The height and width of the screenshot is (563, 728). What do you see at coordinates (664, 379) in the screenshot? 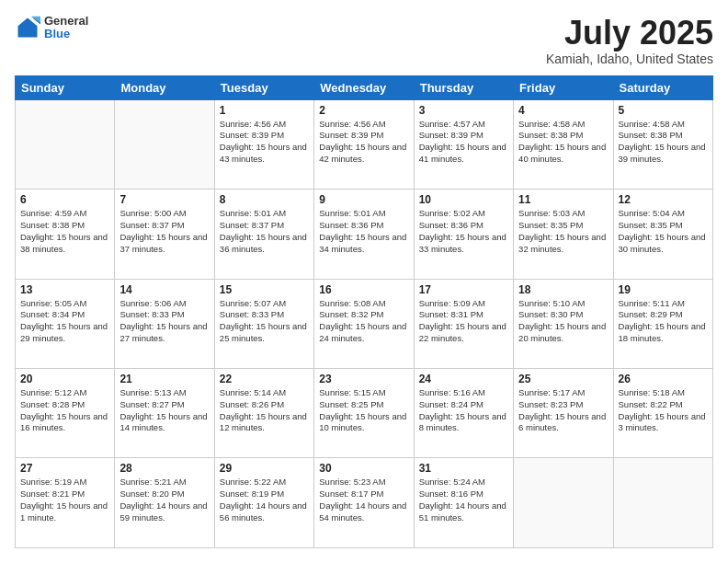
I see `day-number: 26` at bounding box center [664, 379].